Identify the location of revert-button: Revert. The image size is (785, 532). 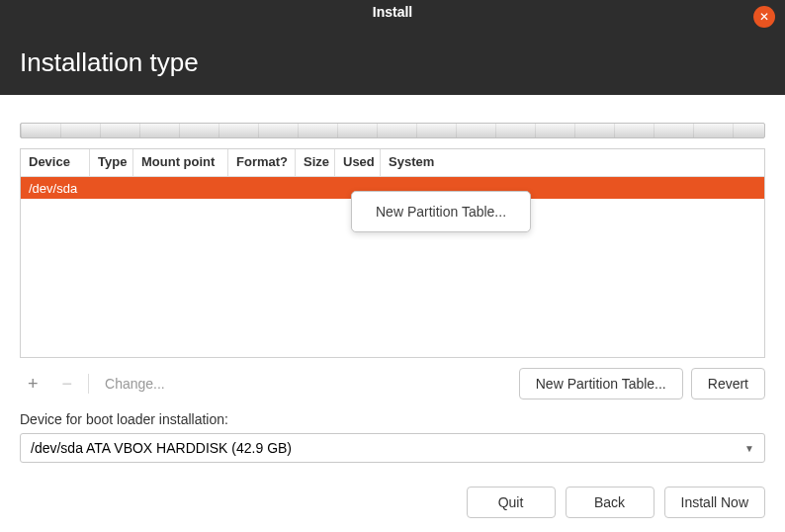
(728, 384).